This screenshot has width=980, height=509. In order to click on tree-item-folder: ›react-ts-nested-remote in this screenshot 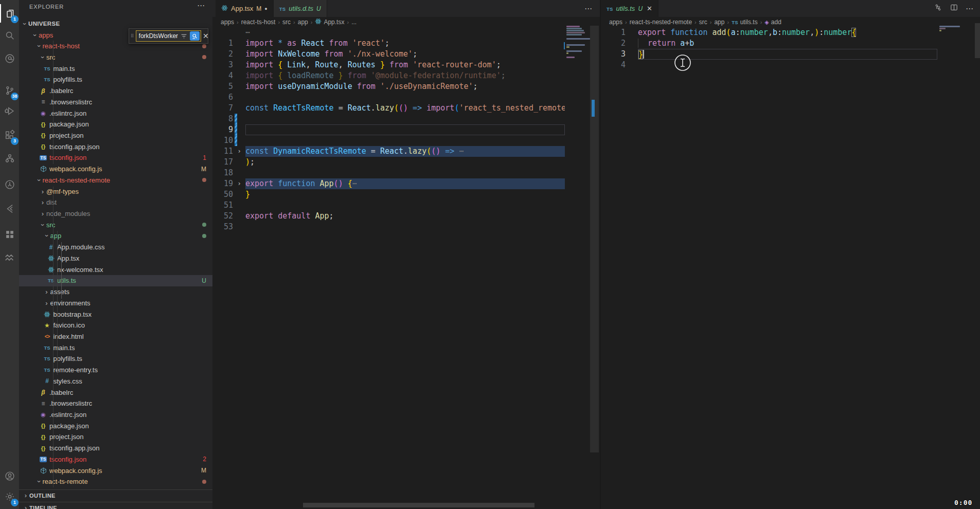, I will do `click(116, 180)`.